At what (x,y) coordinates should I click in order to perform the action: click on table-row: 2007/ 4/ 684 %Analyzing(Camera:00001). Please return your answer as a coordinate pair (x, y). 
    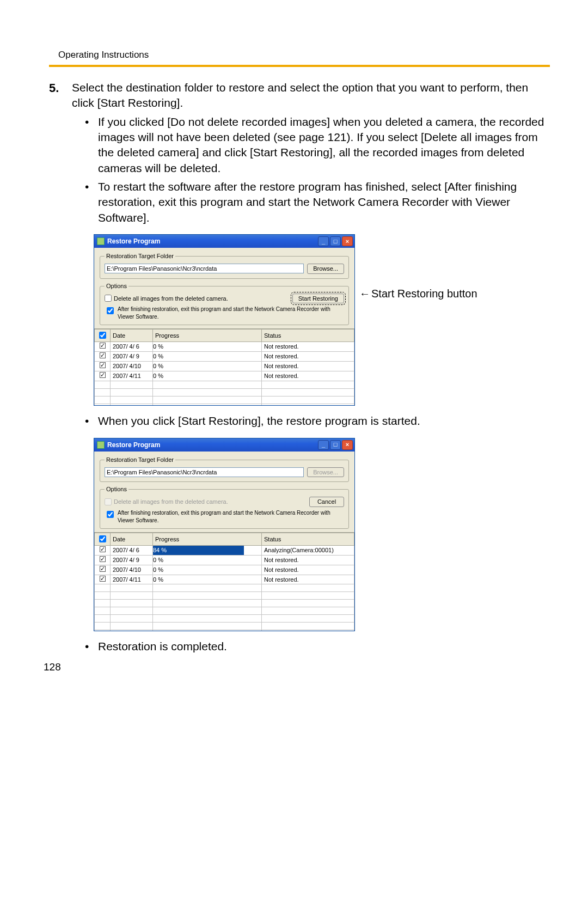
    Looking at the image, I should click on (224, 550).